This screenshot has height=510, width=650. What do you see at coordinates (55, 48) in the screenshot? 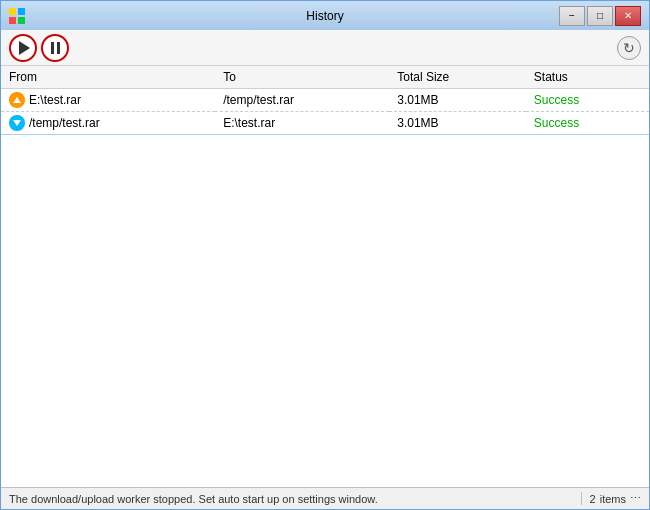
I see `pause-button` at bounding box center [55, 48].